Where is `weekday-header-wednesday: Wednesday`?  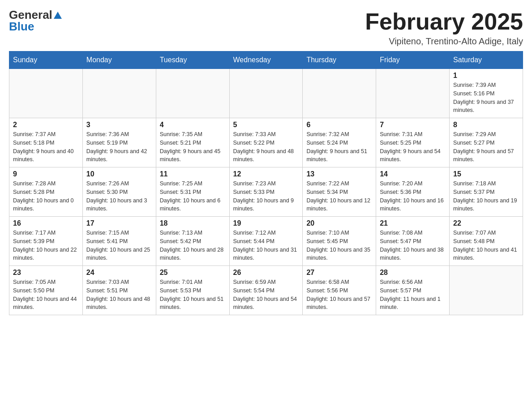
weekday-header-wednesday: Wednesday is located at coordinates (266, 60).